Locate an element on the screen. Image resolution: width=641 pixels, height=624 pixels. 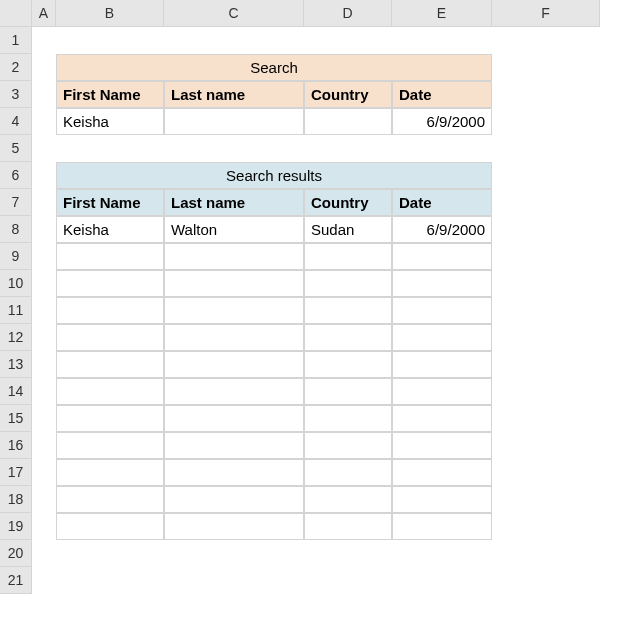
cell-F6 is located at coordinates (546, 176).